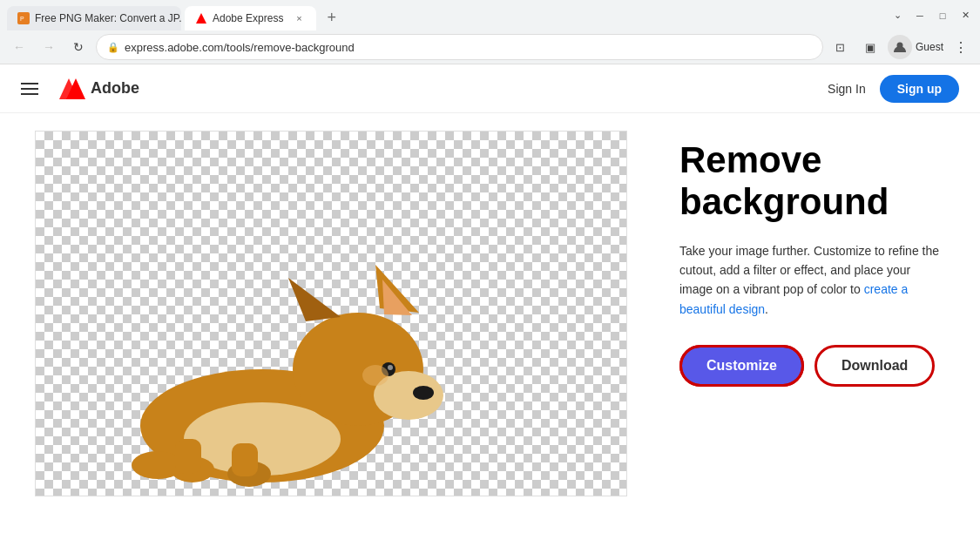  Describe the element at coordinates (490, 47) in the screenshot. I see `address-bar-row: ← → ↻ 🔒 express.adobe.com/tools/remove-b…` at that location.